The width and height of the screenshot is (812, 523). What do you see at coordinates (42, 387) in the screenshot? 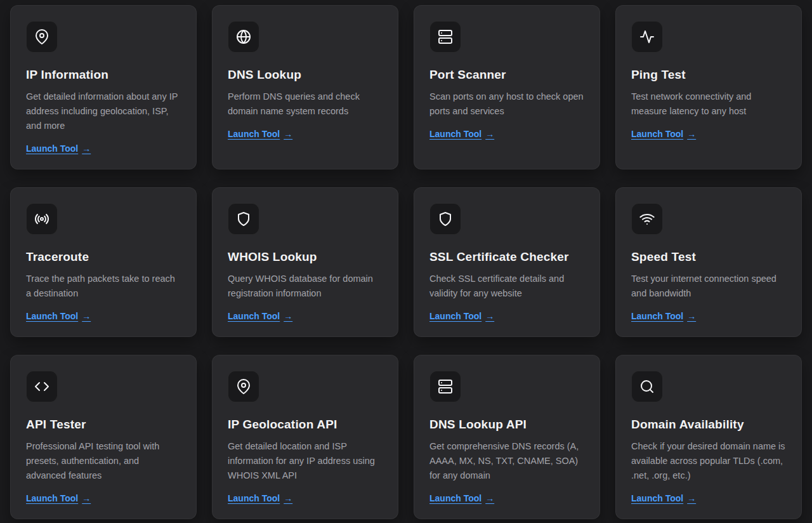
I see `code-icon` at bounding box center [42, 387].